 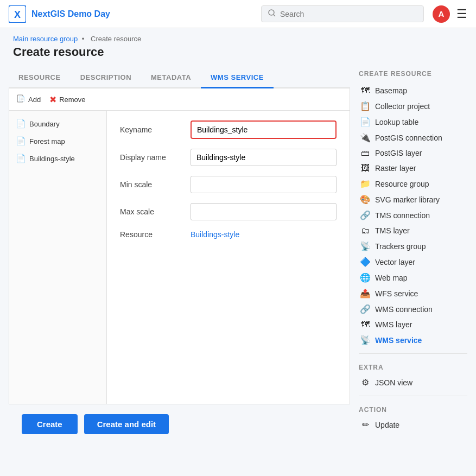 What do you see at coordinates (171, 78) in the screenshot?
I see `tab-metadata: METADATA` at bounding box center [171, 78].